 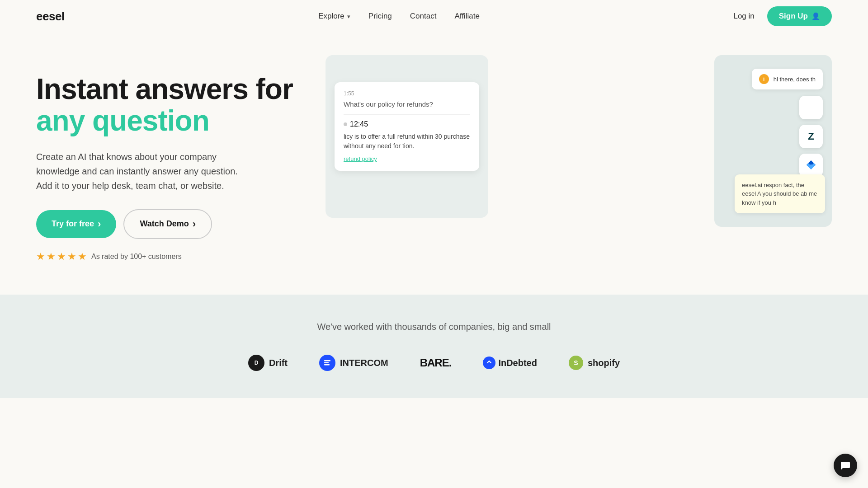 I want to click on brand-logo: eesel, so click(x=51, y=16).